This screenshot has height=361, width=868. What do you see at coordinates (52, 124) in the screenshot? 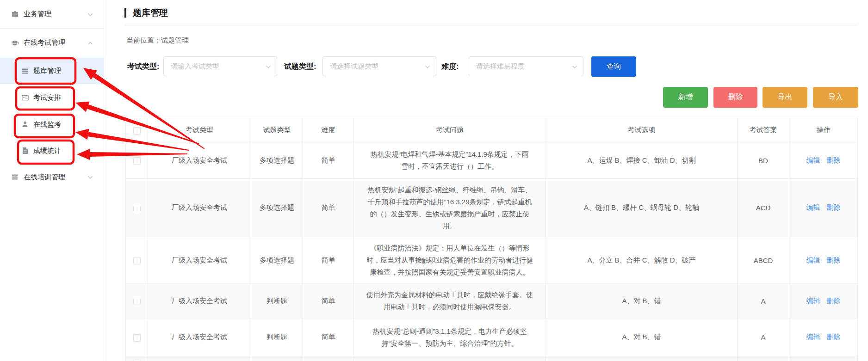
I see `sidebar-item-online-proctor: 在线监考` at bounding box center [52, 124].